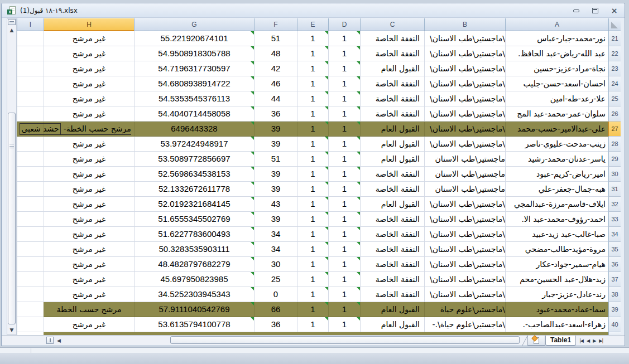  What do you see at coordinates (194, 99) in the screenshot?
I see `cell-g25: 54.5353545376113` at bounding box center [194, 99].